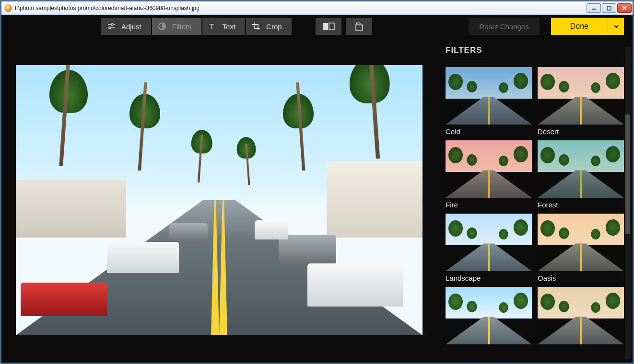 This screenshot has height=364, width=634. I want to click on compare-button, so click(329, 26).